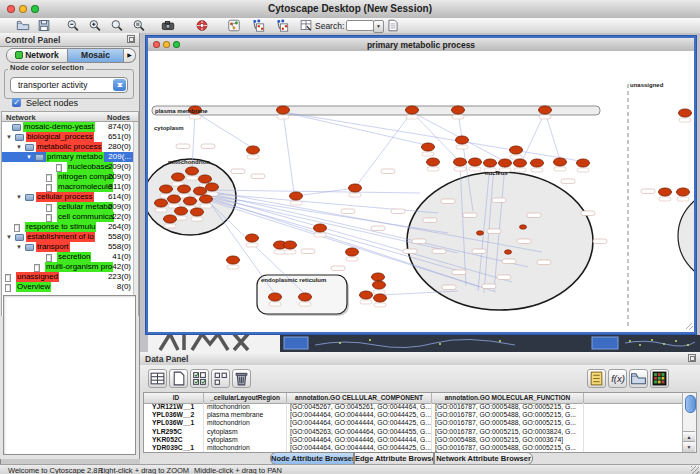  I want to click on column-header: annotation.GO CELLULAR_COMPONENT, so click(360, 398).